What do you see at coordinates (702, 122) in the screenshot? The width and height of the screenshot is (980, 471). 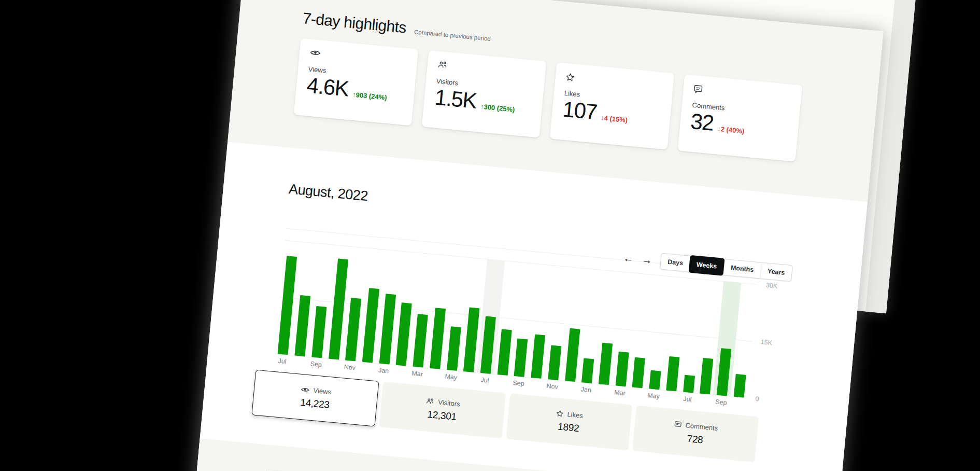 I see `card-value: 32` at bounding box center [702, 122].